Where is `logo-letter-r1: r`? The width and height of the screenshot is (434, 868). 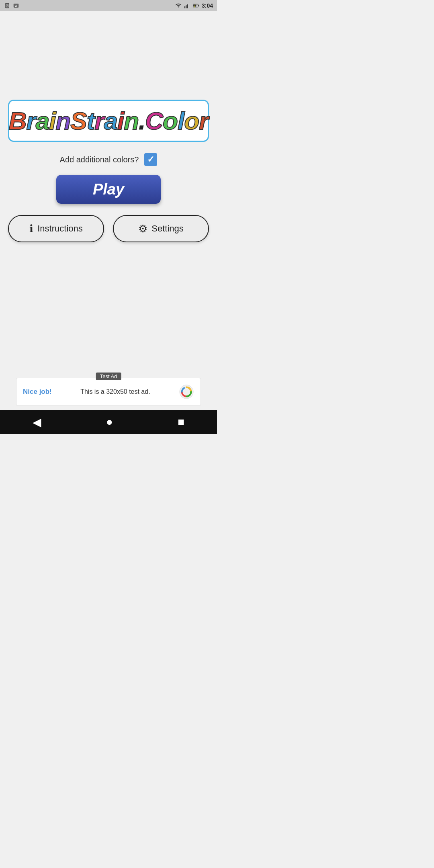
logo-letter-r1: r is located at coordinates (31, 121).